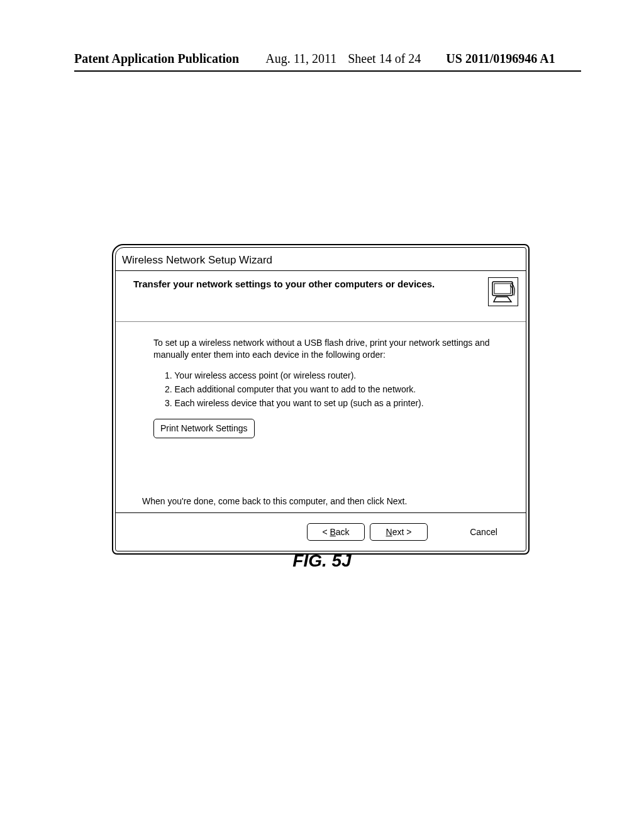 This screenshot has width=644, height=830. Describe the element at coordinates (336, 404) in the screenshot. I see `step-3: 3. Each wireless device that you want to…` at that location.